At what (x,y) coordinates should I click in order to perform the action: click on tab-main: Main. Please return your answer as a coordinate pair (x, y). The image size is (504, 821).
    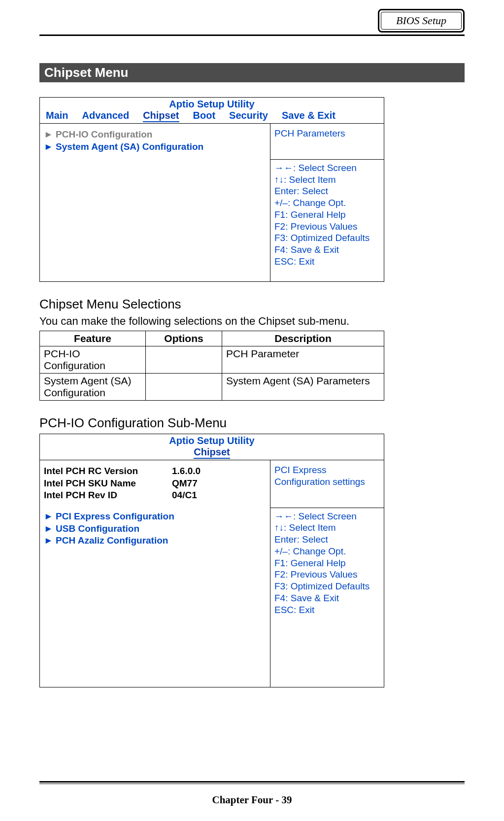
    Looking at the image, I should click on (57, 116).